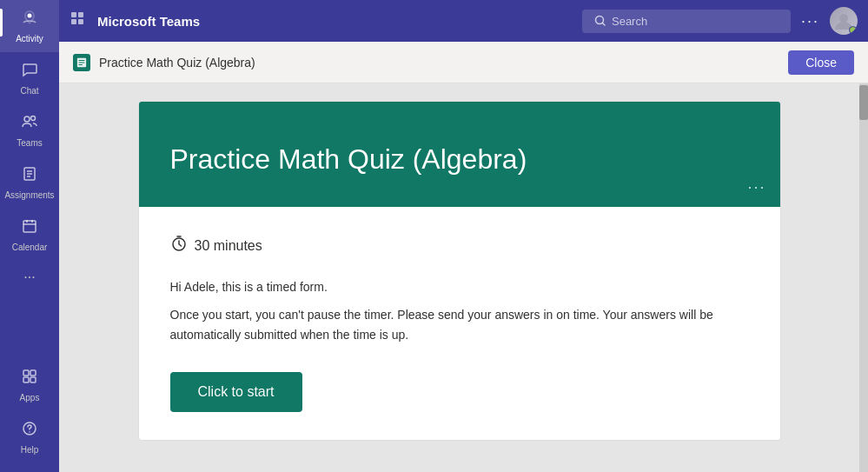 Image resolution: width=868 pixels, height=472 pixels. Describe the element at coordinates (460, 160) in the screenshot. I see `quiz-title: Practice Math Quiz (Algebra)` at that location.